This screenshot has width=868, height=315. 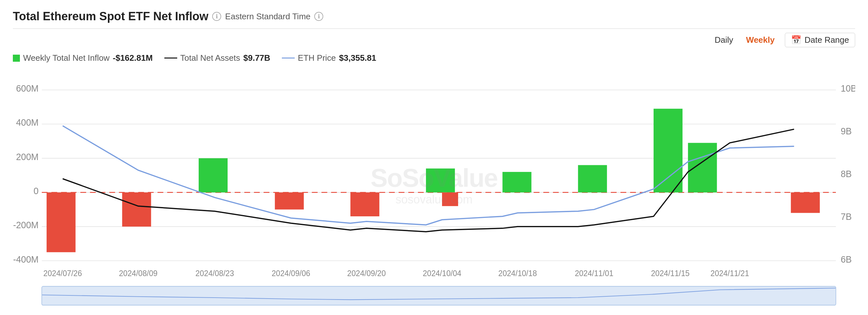 I want to click on svg-text: 2024/11/21, so click(x=730, y=273).